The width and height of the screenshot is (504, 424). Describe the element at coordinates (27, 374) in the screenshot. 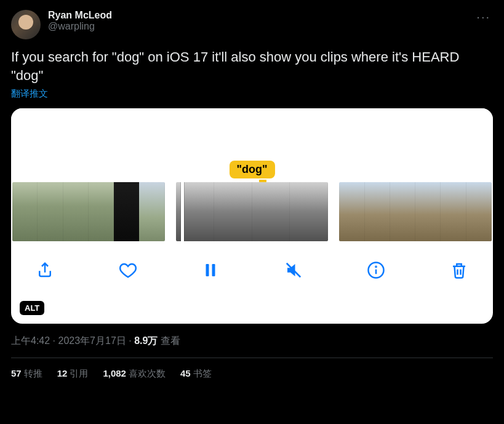

I see `stat-retweets: 57转推` at that location.